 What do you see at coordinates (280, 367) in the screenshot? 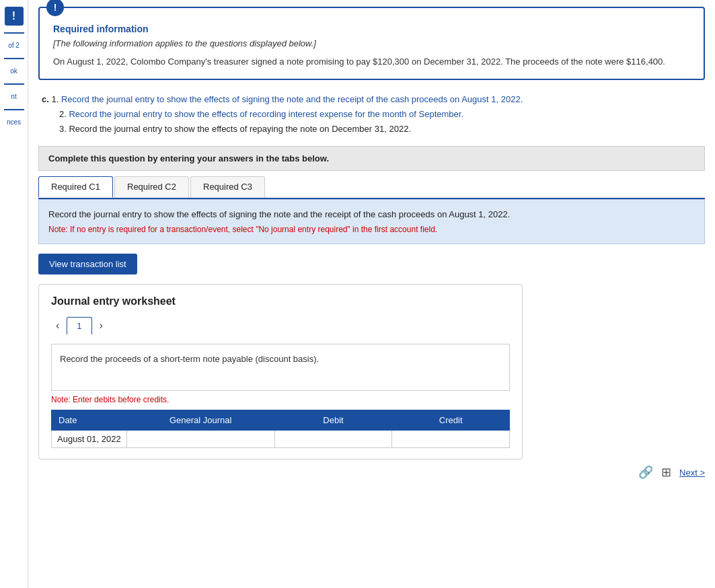
I see `worksheet-description: Record the proceeds of a short-term note…` at bounding box center [280, 367].